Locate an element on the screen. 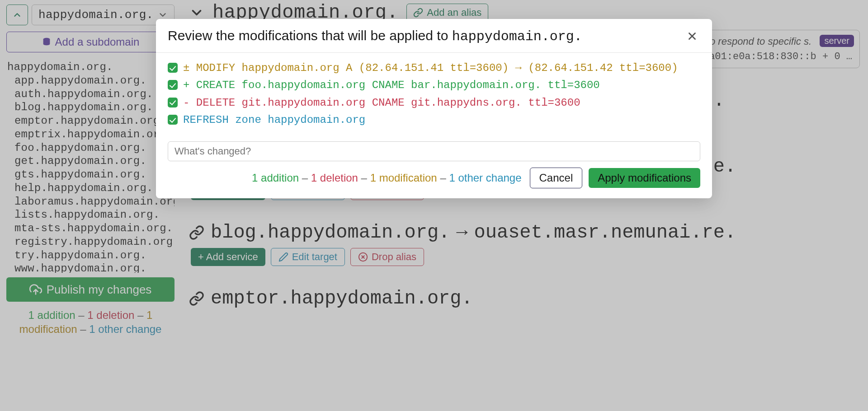  cancel-button: Cancel is located at coordinates (556, 178).